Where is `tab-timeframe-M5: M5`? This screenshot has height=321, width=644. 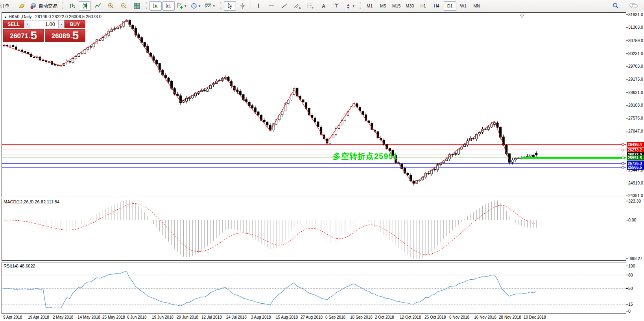 tab-timeframe-M5: M5 is located at coordinates (383, 6).